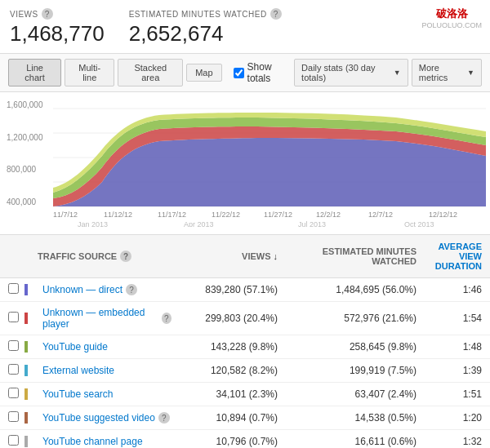 This screenshot has height=448, width=490. Describe the element at coordinates (449, 347) in the screenshot. I see `row-avg-2: 1:48` at that location.